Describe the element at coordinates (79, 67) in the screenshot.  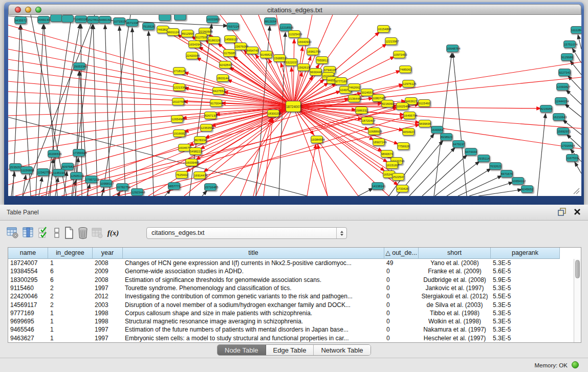
I see `graph-node: 29053346` at that location.